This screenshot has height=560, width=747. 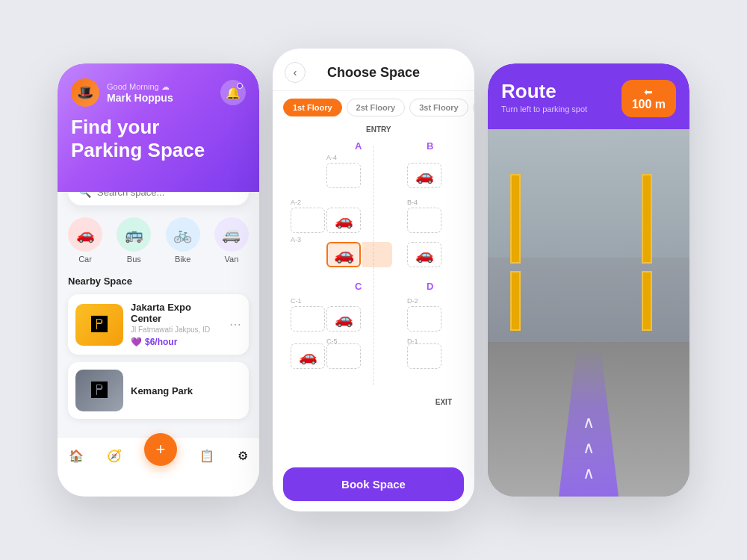 I want to click on car-icon: 🚗, so click(x=85, y=234).